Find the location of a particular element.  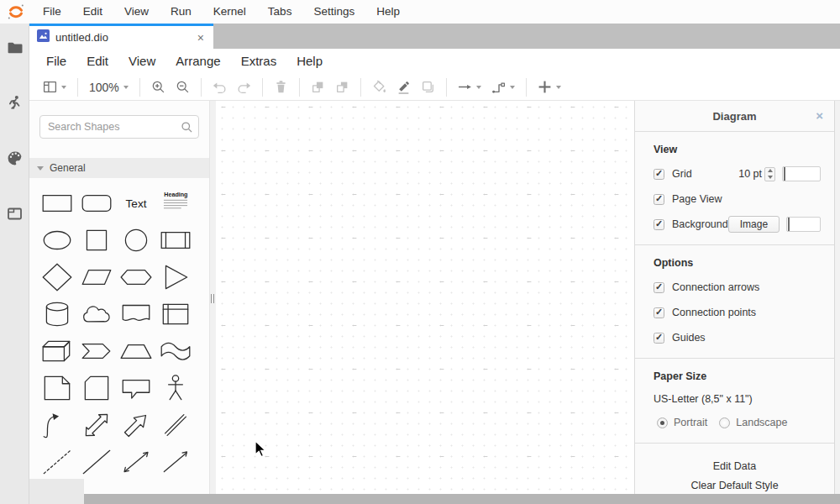

line-color-button is located at coordinates (403, 87).